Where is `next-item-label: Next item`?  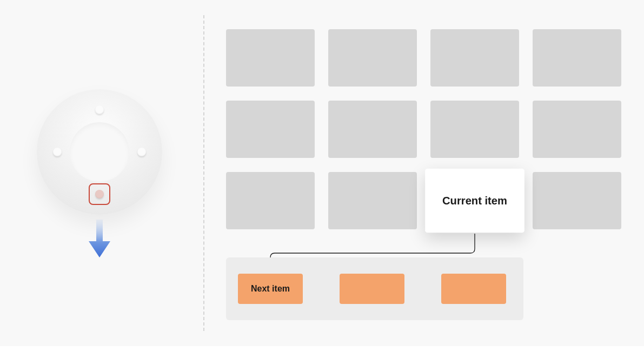
next-item-label: Next item is located at coordinates (270, 289).